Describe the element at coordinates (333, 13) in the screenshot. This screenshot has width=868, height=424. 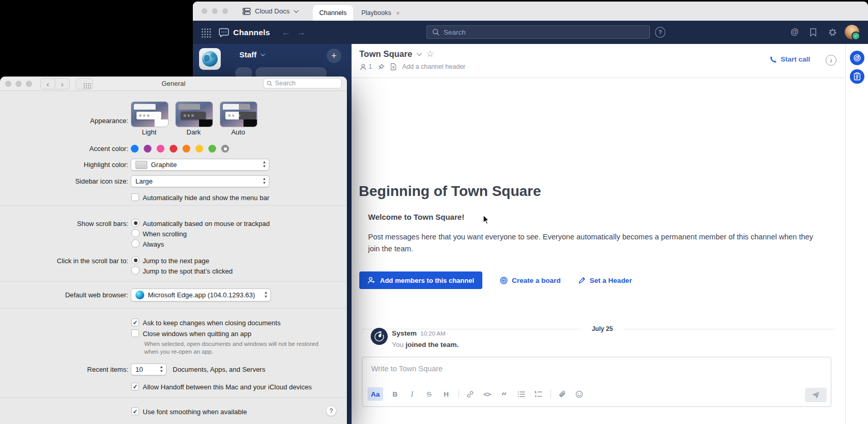
I see `tab-channels: Channels` at that location.